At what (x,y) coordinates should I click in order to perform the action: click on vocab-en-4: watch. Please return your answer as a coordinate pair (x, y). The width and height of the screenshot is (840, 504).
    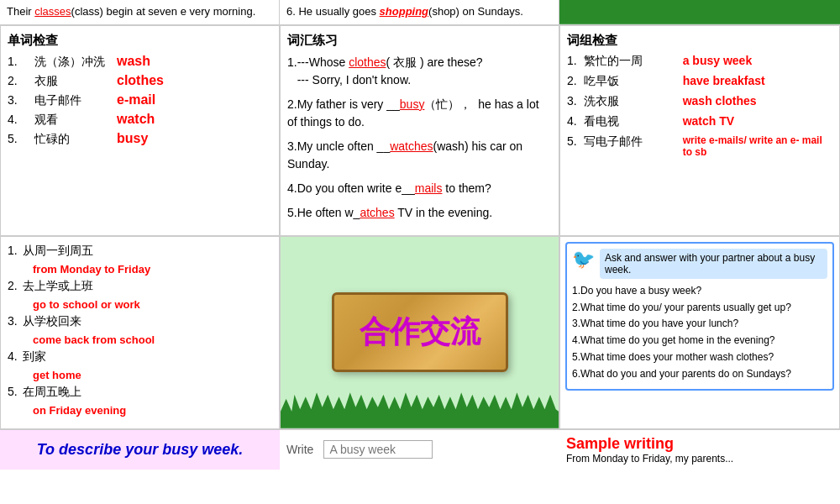
    Looking at the image, I should click on (136, 119).